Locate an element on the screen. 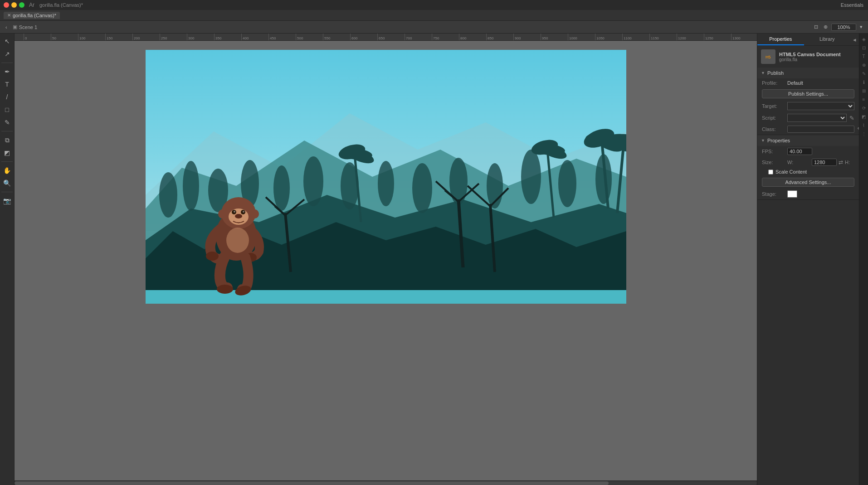 This screenshot has width=868, height=485. ruler-700: 700 is located at coordinates (418, 37).